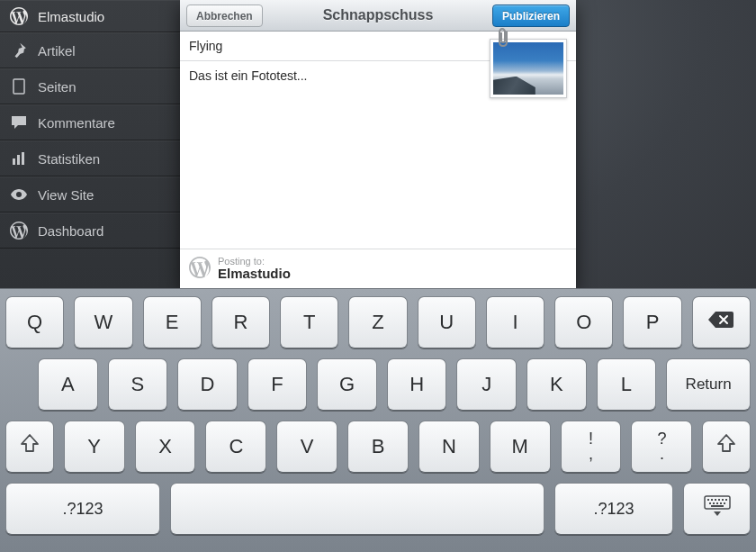 The image size is (756, 552). I want to click on key-backspace, so click(722, 322).